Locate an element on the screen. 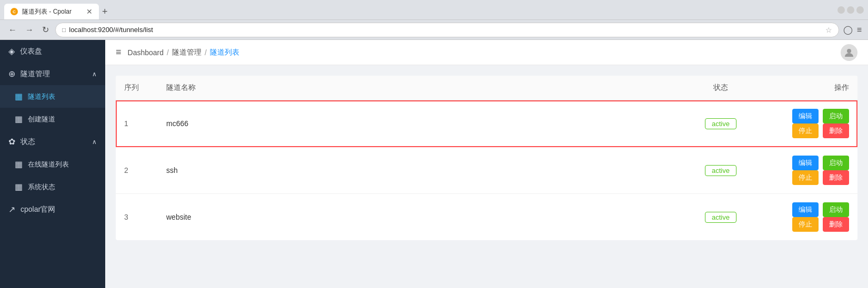 This screenshot has height=288, width=868. sidebar-status-left: ✿ 状态 is located at coordinates (22, 142).